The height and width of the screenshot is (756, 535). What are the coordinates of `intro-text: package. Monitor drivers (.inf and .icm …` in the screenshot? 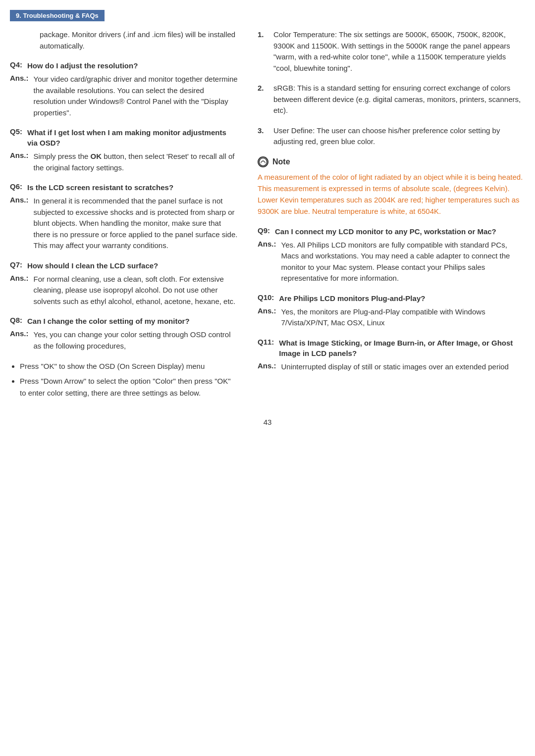 It's located at (124, 41).